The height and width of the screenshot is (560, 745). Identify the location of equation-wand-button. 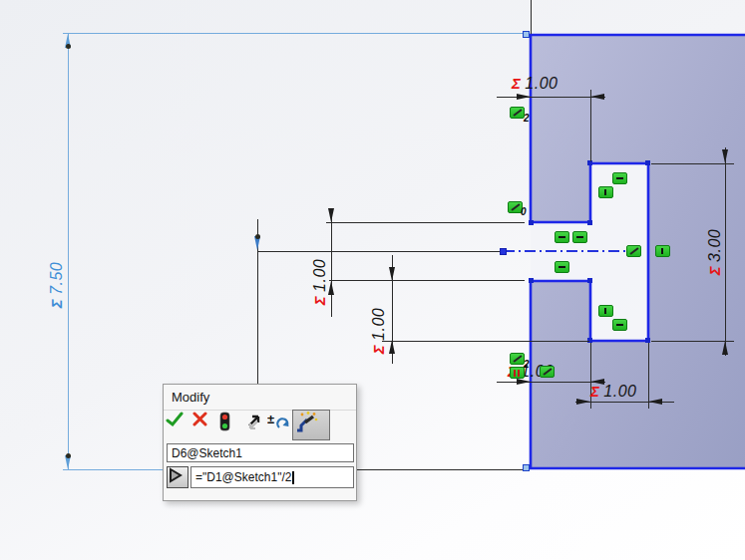
(311, 424).